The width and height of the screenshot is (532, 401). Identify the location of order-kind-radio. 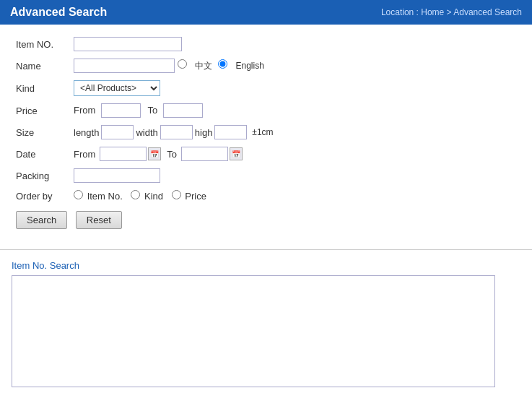
(136, 195).